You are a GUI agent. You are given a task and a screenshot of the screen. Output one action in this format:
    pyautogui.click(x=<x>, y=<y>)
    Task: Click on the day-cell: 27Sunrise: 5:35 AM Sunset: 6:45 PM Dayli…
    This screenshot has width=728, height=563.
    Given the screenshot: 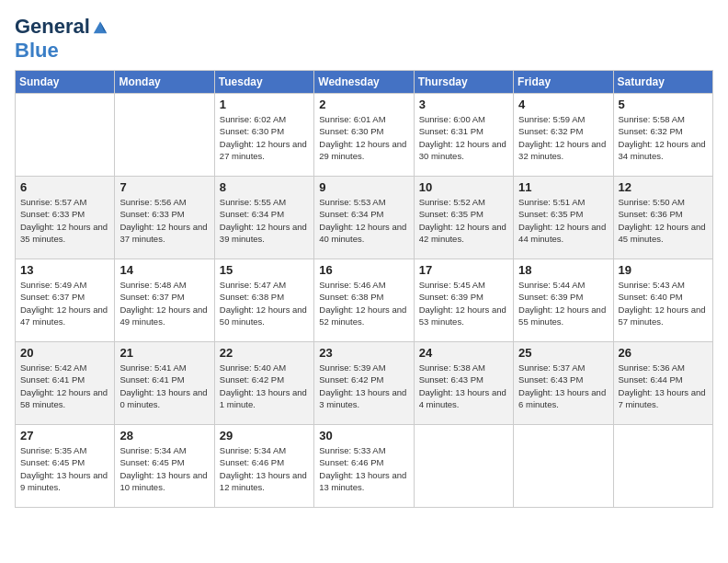 What is the action you would take?
    pyautogui.click(x=65, y=466)
    